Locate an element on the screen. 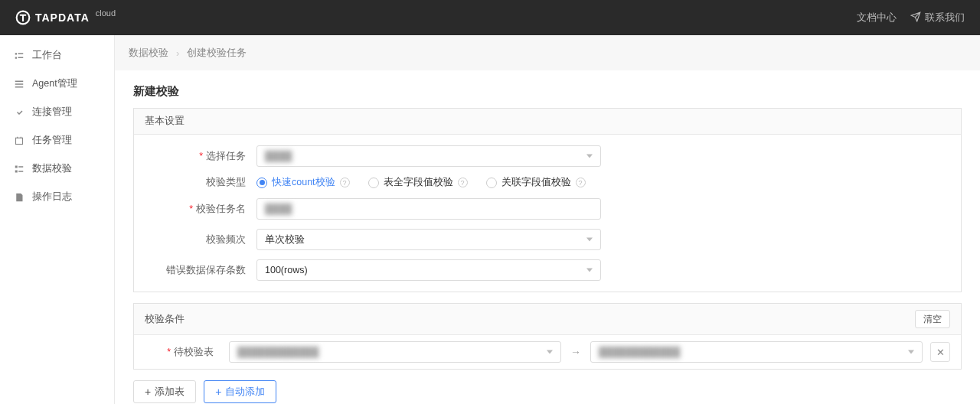  panel-title-conditions: 校验条件 清空 is located at coordinates (547, 320).